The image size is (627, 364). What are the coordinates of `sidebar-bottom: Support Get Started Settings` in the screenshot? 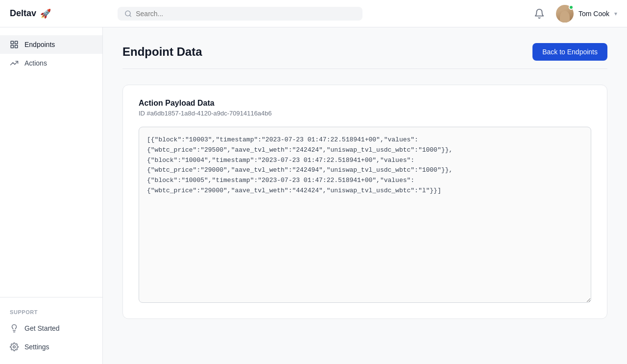 It's located at (51, 327).